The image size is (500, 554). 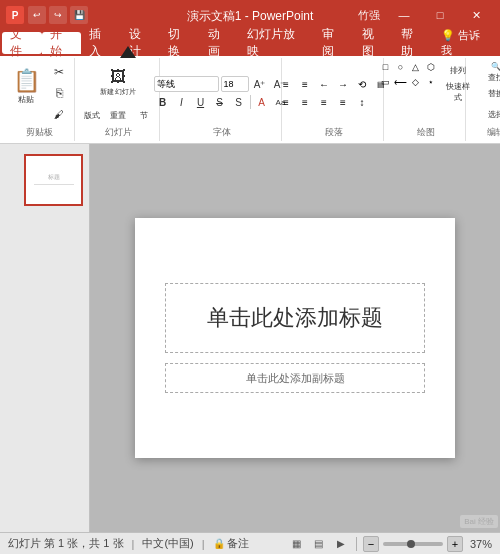 What do you see at coordinates (47, 15) in the screenshot?
I see `title-bar-left: P ↩ ↪ 💾` at bounding box center [47, 15].